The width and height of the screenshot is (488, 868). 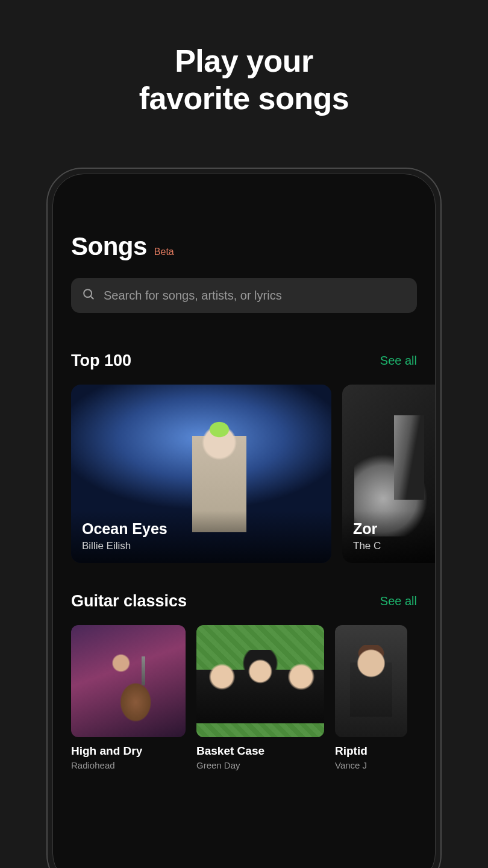 I want to click on song-card-riptide: Riptid Vance J, so click(x=371, y=698).